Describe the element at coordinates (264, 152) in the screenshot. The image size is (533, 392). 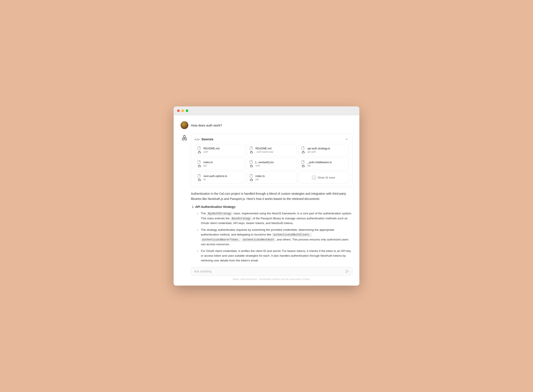
I see `file-repo: _auth-based-app` at that location.